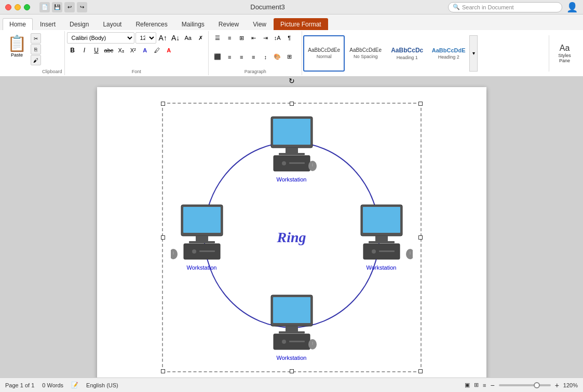 The height and width of the screenshot is (392, 583). What do you see at coordinates (27, 7) in the screenshot?
I see `maximize-button` at bounding box center [27, 7].